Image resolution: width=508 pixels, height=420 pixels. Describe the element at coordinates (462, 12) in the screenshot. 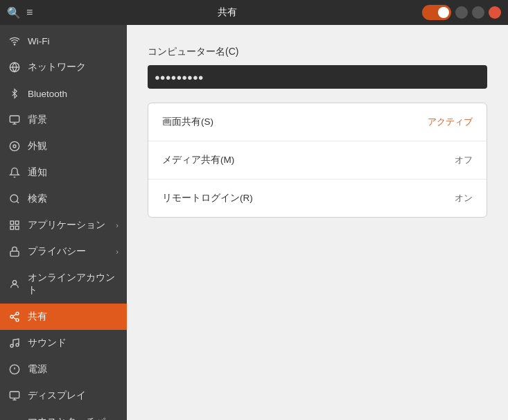

I see `minimize-button: ─` at that location.